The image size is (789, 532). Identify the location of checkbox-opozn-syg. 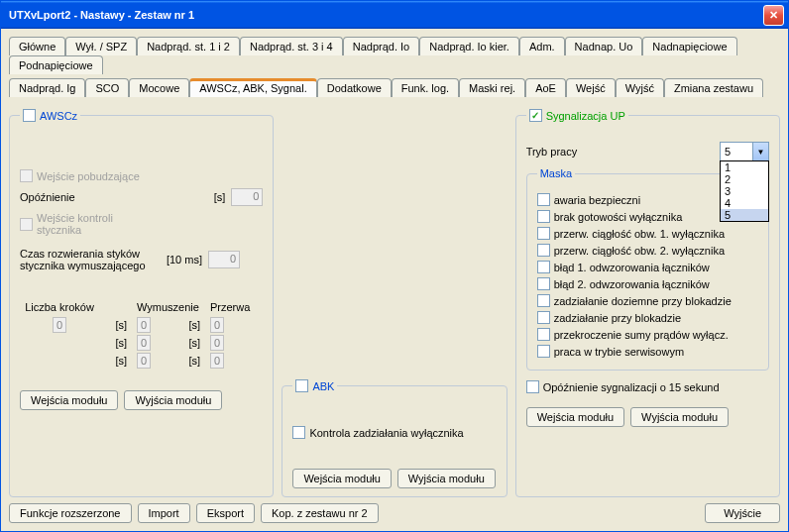
(533, 386).